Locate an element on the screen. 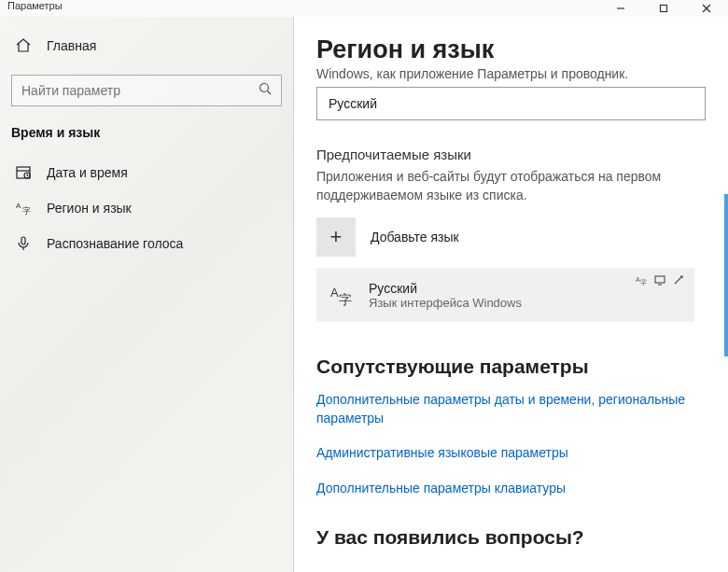 The image size is (728, 572). language-tile: A字 Русский Язык интерфейса Windows A字 is located at coordinates (506, 295).